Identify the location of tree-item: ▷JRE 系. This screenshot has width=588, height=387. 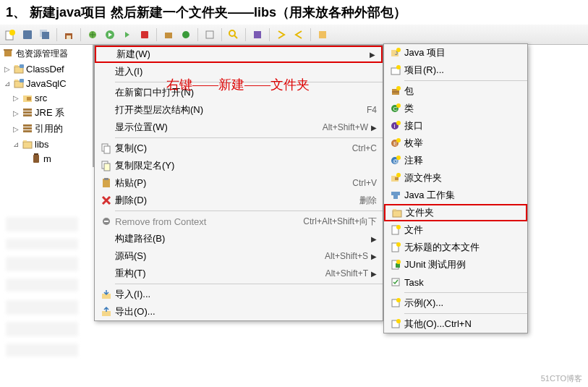
(46, 113).